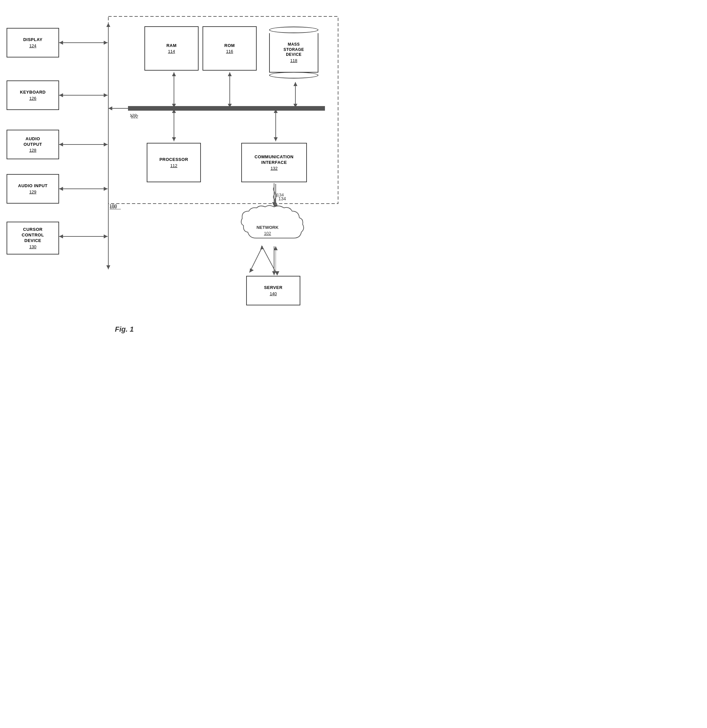 This screenshot has height=728, width=707. Describe the element at coordinates (174, 166) in the screenshot. I see `processor-id: 112` at that location.